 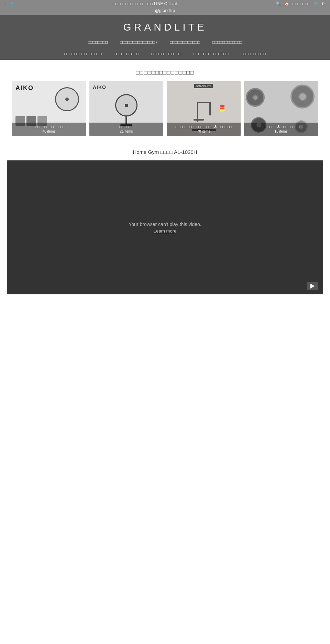 What do you see at coordinates (165, 4) in the screenshot?
I see `top-bar: f 🐦 □□□□□□□□□□□□□□□□ LINE Official: 🔍 🏠 …` at bounding box center [165, 4].